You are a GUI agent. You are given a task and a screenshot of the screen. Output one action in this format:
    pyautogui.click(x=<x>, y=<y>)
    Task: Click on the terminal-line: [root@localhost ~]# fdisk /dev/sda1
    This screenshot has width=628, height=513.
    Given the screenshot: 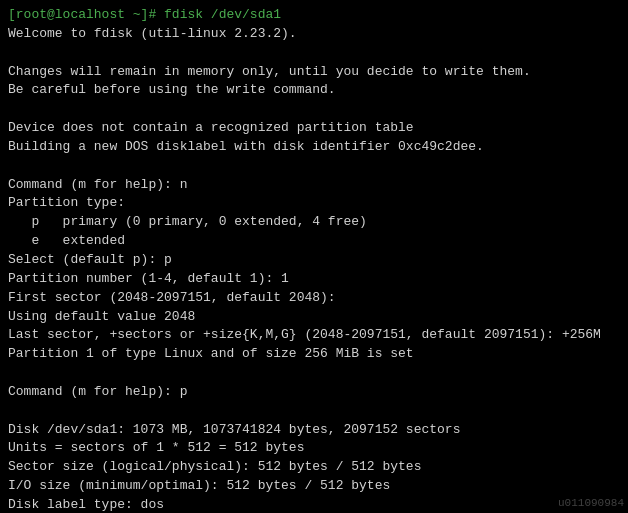 What is the action you would take?
    pyautogui.click(x=144, y=14)
    